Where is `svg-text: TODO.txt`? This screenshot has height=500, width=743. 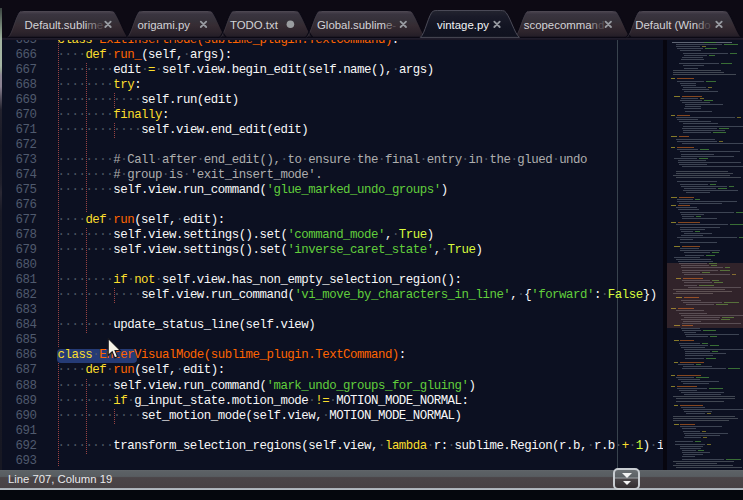
svg-text: TODO.txt is located at coordinates (254, 25).